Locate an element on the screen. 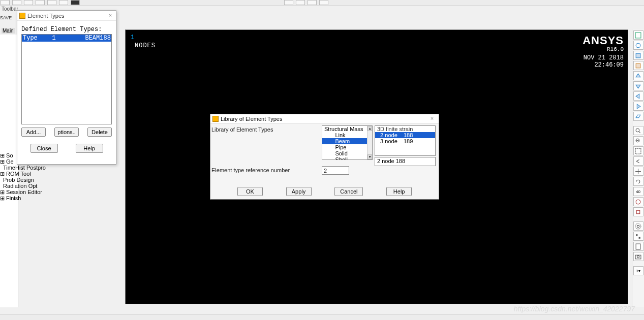 The image size is (644, 320). toolbox-label: Toolbar is located at coordinates (10, 9).